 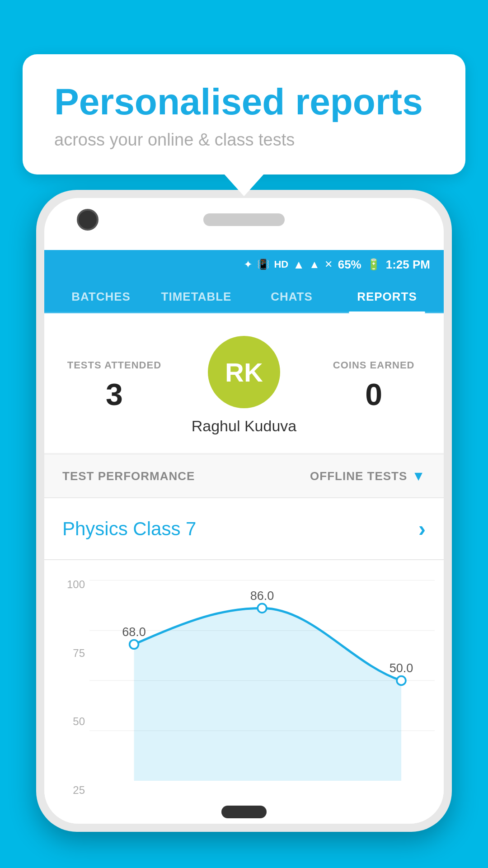 What do you see at coordinates (114, 394) in the screenshot?
I see `tests-attended-value: 3` at bounding box center [114, 394].